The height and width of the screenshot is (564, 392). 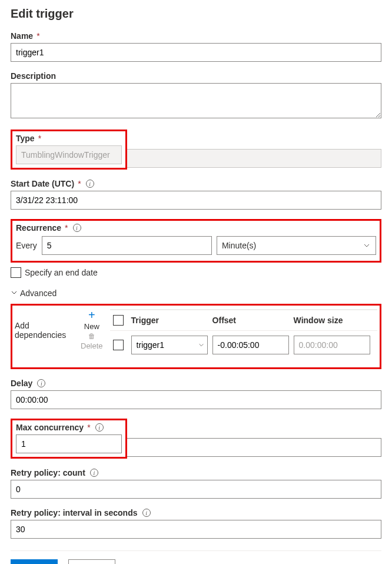 I want to click on advanced-toggle: Advanced, so click(x=196, y=293).